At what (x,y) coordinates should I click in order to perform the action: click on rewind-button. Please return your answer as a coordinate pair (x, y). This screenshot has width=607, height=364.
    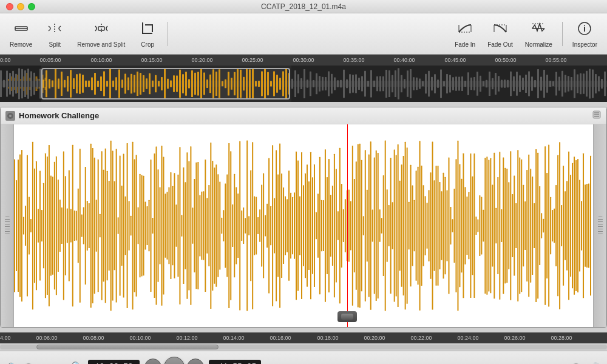
    Looking at the image, I should click on (153, 362).